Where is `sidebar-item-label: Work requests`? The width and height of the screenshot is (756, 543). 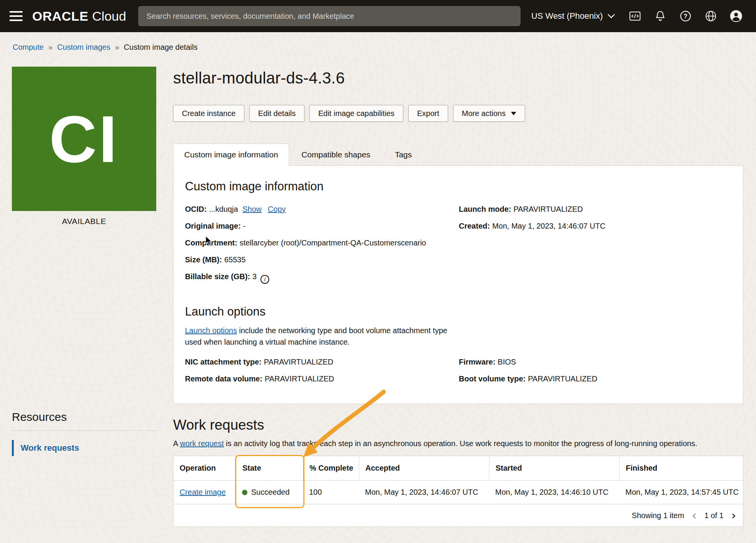 sidebar-item-label: Work requests is located at coordinates (50, 448).